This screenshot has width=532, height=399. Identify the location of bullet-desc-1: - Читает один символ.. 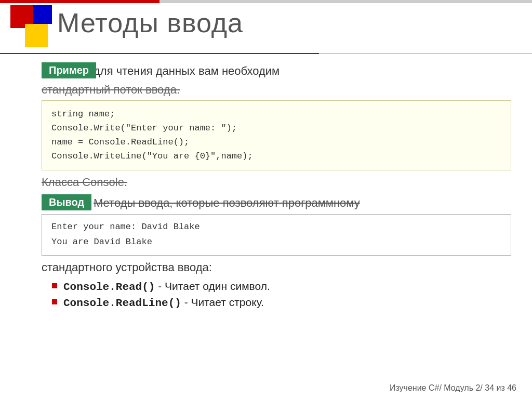
(212, 286).